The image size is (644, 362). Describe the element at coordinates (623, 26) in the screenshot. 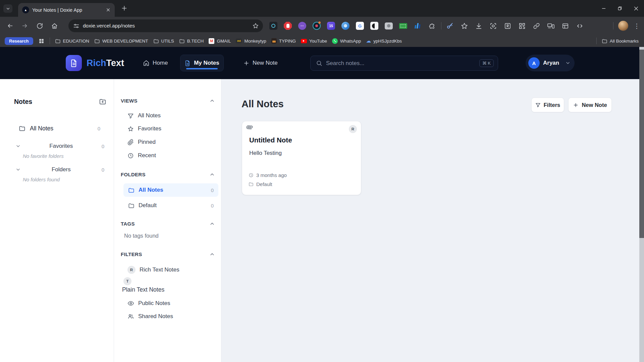

I see `profile-avatar` at that location.